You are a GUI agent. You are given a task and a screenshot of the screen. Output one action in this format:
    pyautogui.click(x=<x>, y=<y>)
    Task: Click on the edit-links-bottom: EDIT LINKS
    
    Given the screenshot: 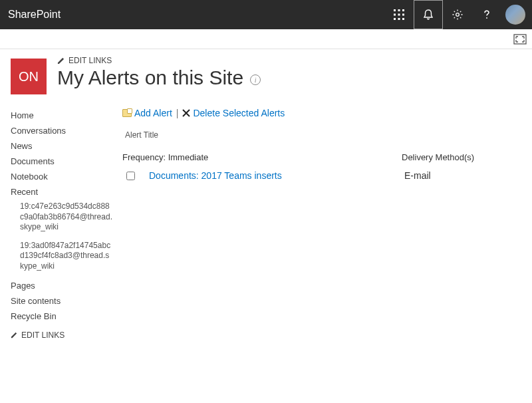 What is the action you would take?
    pyautogui.click(x=62, y=335)
    